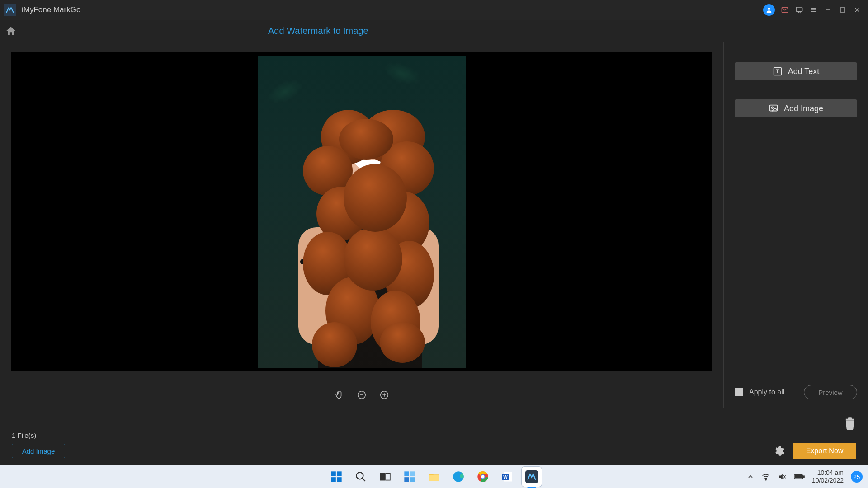  I want to click on canvas-toolbar, so click(362, 395).